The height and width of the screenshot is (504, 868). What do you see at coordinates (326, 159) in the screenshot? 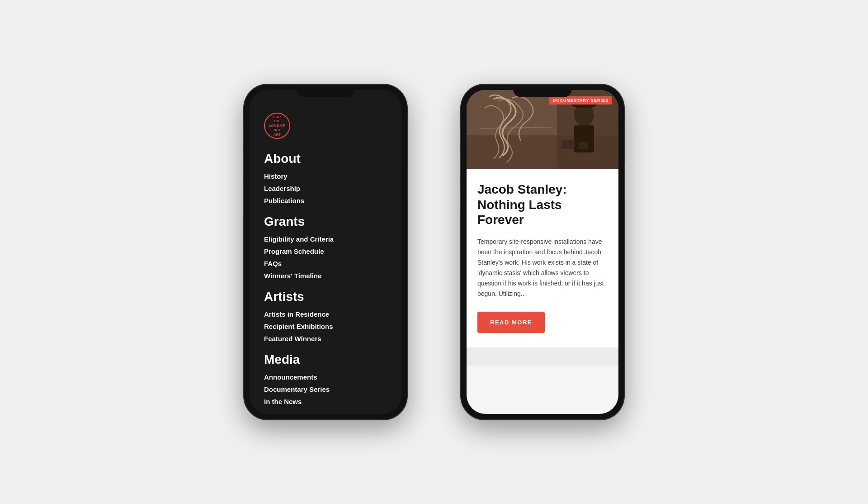
I see `about-section-title: About` at bounding box center [326, 159].